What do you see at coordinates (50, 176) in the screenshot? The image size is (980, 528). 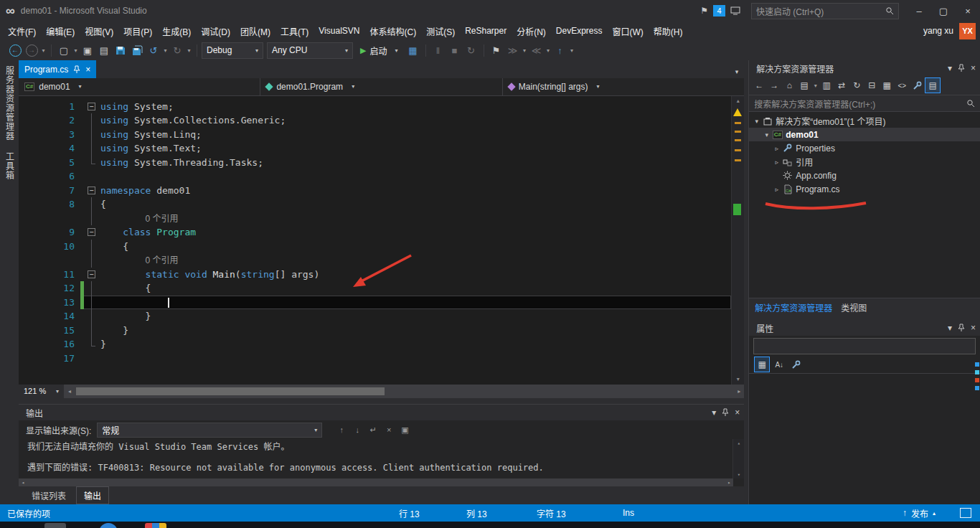 I see `line-number: 6` at bounding box center [50, 176].